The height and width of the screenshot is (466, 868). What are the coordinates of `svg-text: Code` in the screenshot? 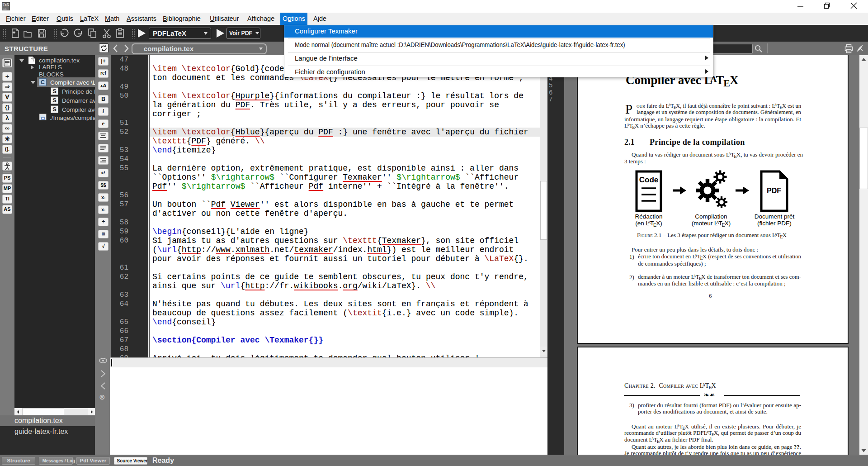 It's located at (649, 180).